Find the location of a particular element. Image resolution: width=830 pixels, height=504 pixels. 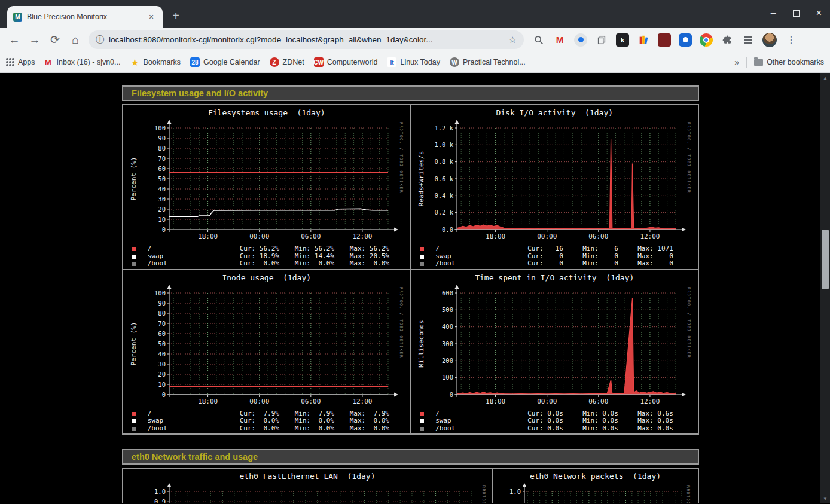

bookmark-favicon: ★ is located at coordinates (135, 62).